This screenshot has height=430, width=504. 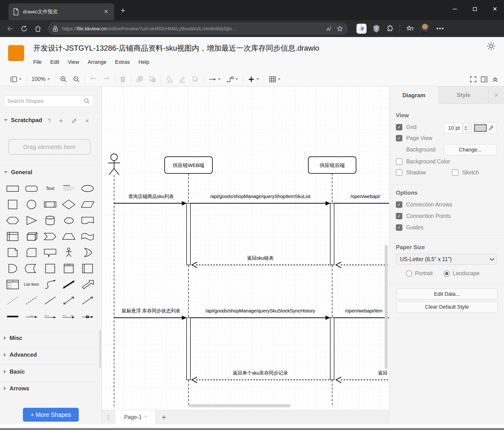 What do you see at coordinates (123, 79) in the screenshot?
I see `delete-icon` at bounding box center [123, 79].